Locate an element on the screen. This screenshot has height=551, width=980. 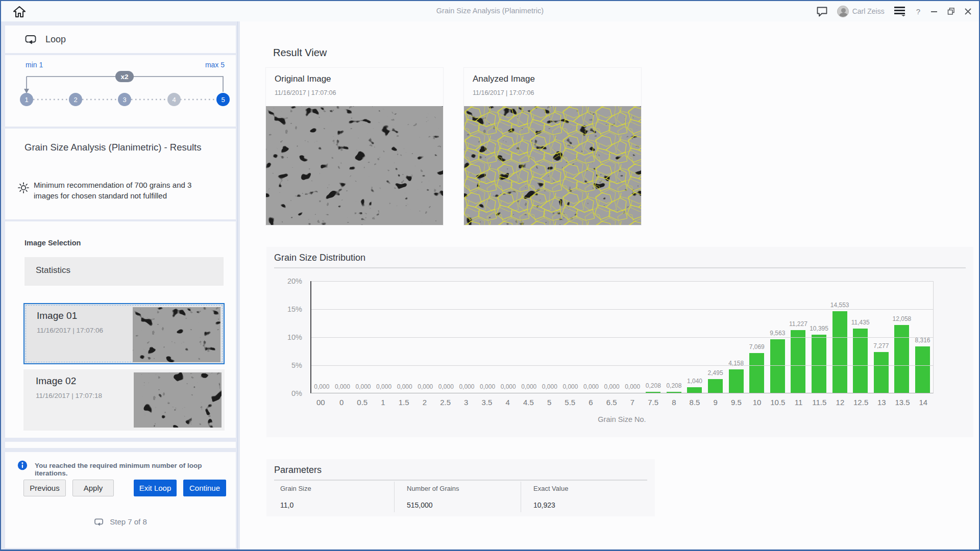
x-tick-label: 5 is located at coordinates (549, 402).